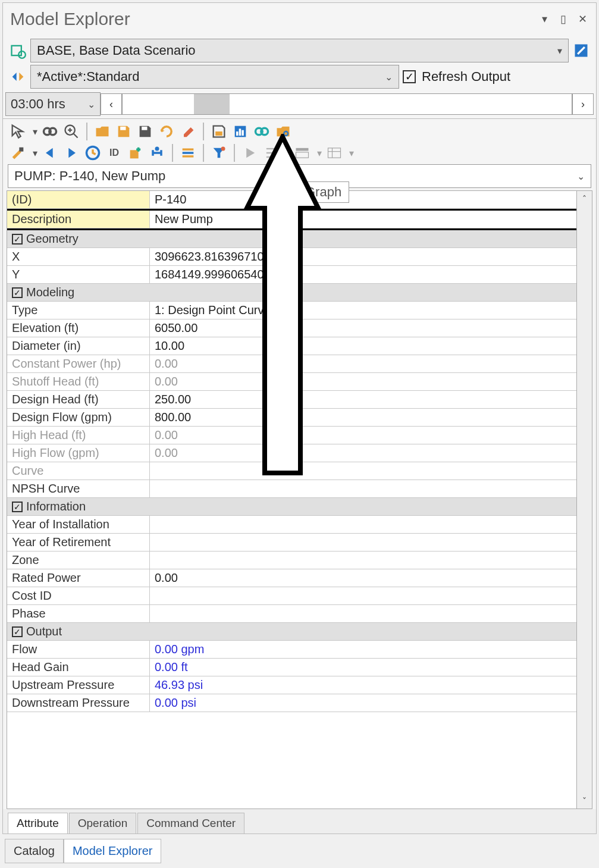 This screenshot has width=599, height=868. What do you see at coordinates (584, 801) in the screenshot?
I see `scroll-down-icon: ˅` at bounding box center [584, 801].